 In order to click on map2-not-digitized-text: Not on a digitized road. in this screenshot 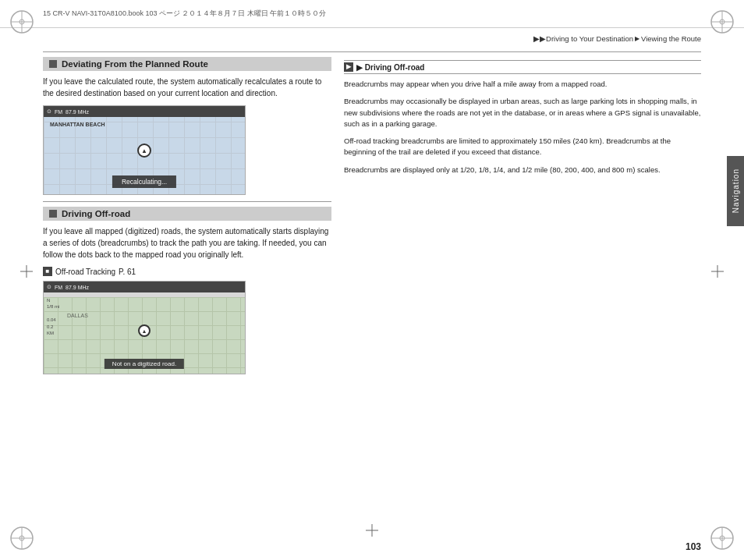, I will do `click(144, 363)`.